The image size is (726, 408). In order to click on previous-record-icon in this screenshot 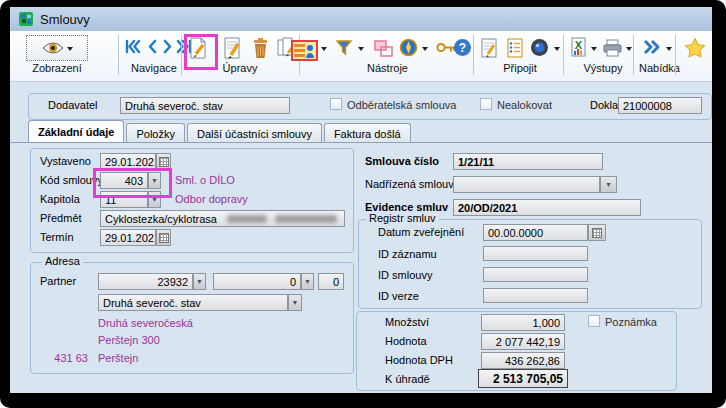, I will do `click(152, 46)`.